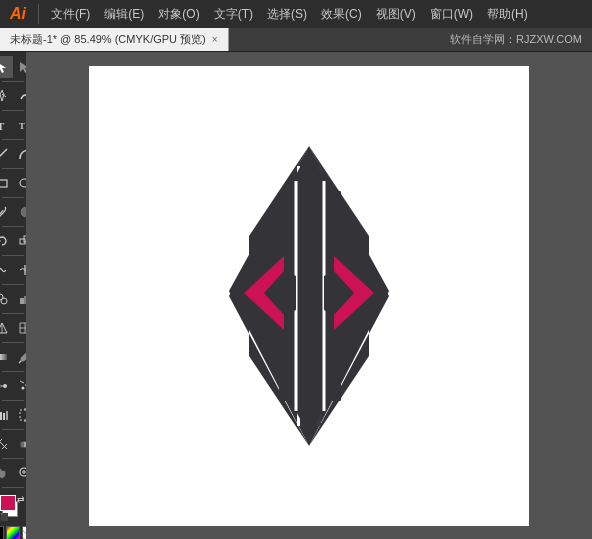 This screenshot has width=592, height=539. What do you see at coordinates (20, 241) in the screenshot?
I see `scale-tool` at bounding box center [20, 241].